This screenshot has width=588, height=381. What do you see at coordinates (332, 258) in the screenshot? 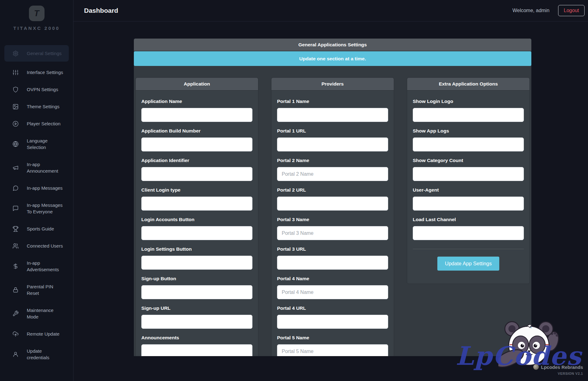
I see `form-group: Portal 3 URL` at bounding box center [332, 258].